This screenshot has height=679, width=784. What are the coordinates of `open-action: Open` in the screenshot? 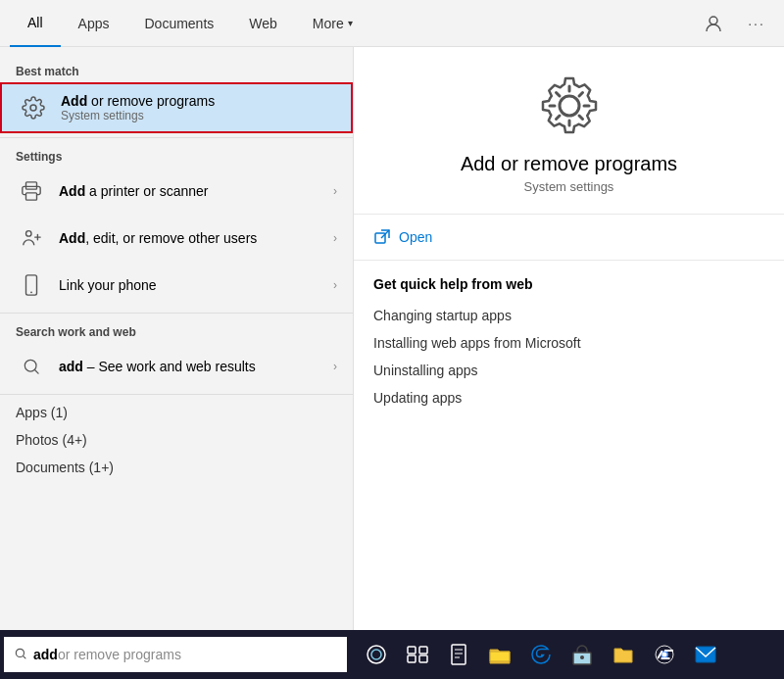 It's located at (568, 237).